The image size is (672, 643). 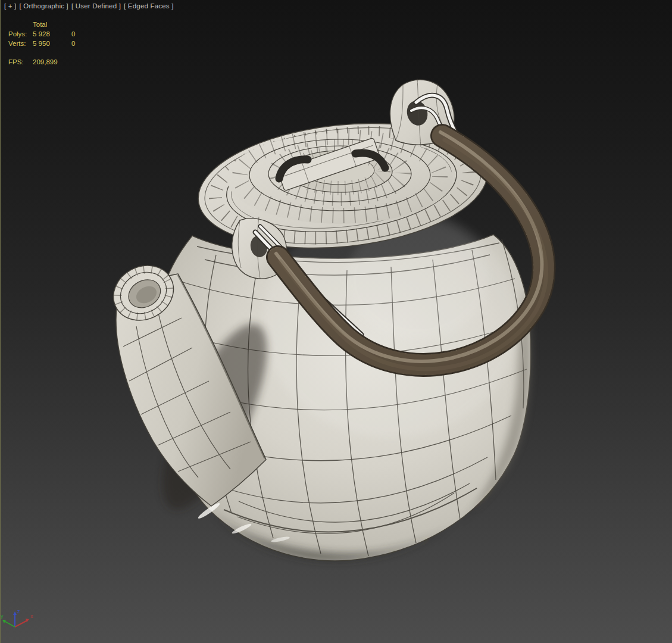 What do you see at coordinates (42, 34) in the screenshot?
I see `stats-polys-total: 5 928` at bounding box center [42, 34].